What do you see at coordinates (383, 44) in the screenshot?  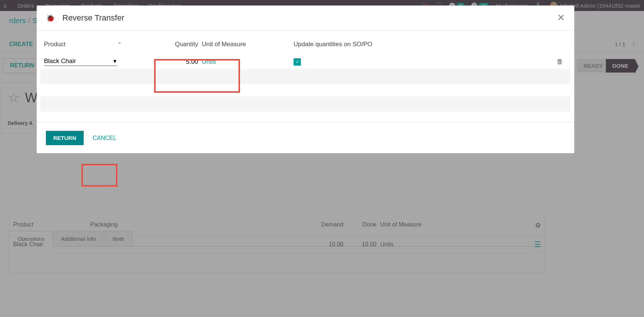 I see `mcol-header-update: Update quantities on SO/PO` at bounding box center [383, 44].